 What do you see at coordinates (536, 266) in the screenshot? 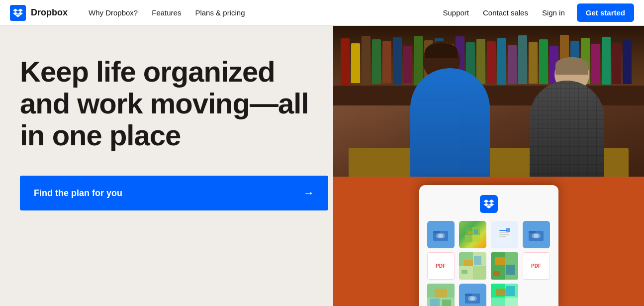
I see `file-item-pdf2: PDF` at bounding box center [536, 266].